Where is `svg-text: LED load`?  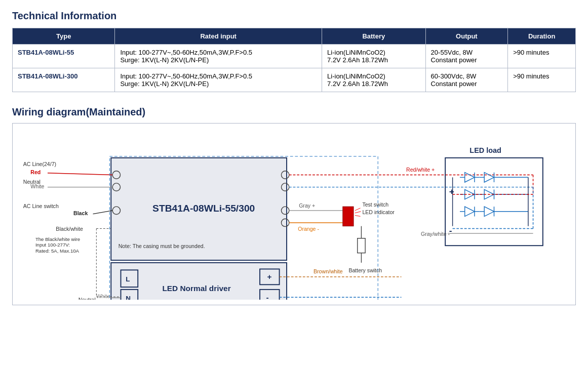
svg-text: LED load is located at coordinates (485, 150).